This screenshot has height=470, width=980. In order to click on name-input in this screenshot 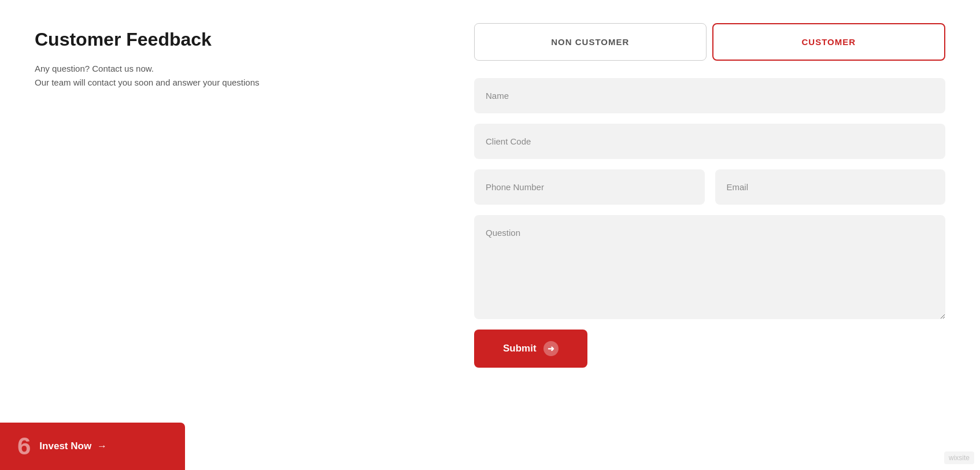, I will do `click(710, 96)`.